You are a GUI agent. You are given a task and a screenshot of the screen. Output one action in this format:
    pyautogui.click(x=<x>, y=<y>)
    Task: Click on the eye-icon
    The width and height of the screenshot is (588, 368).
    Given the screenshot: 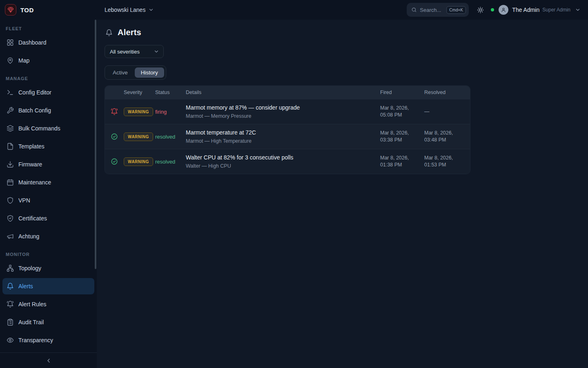 What is the action you would take?
    pyautogui.click(x=10, y=340)
    